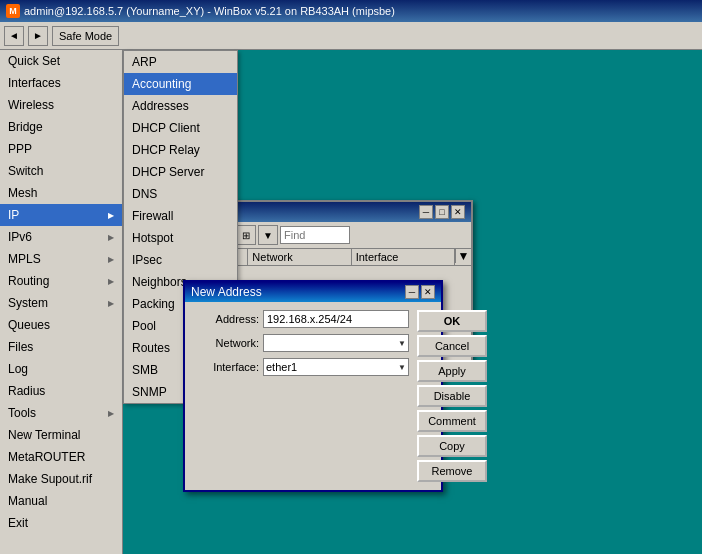  What do you see at coordinates (458, 212) in the screenshot?
I see `close-button: ✕` at bounding box center [458, 212].